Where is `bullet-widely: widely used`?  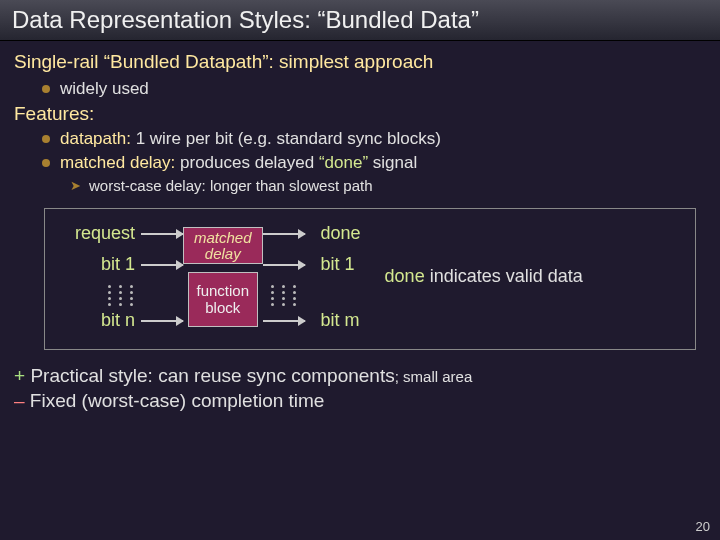 bullet-widely: widely used is located at coordinates (374, 89).